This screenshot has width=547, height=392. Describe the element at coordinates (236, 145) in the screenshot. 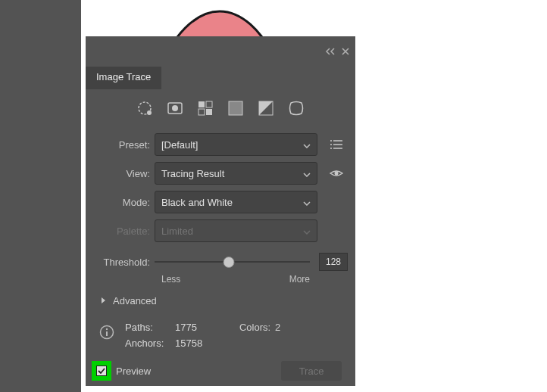

I see `preset-dropdown: [Default]` at that location.